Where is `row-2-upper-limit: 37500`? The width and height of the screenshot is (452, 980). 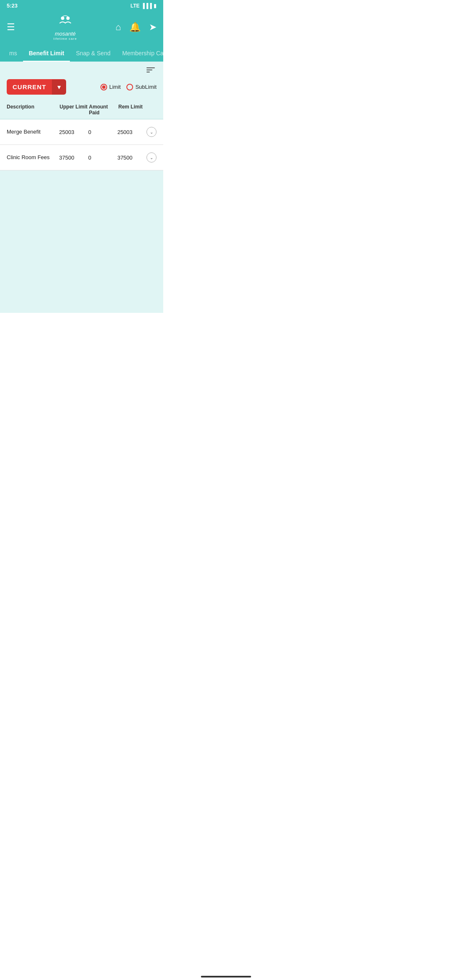
row-2-upper-limit: 37500 is located at coordinates (74, 157).